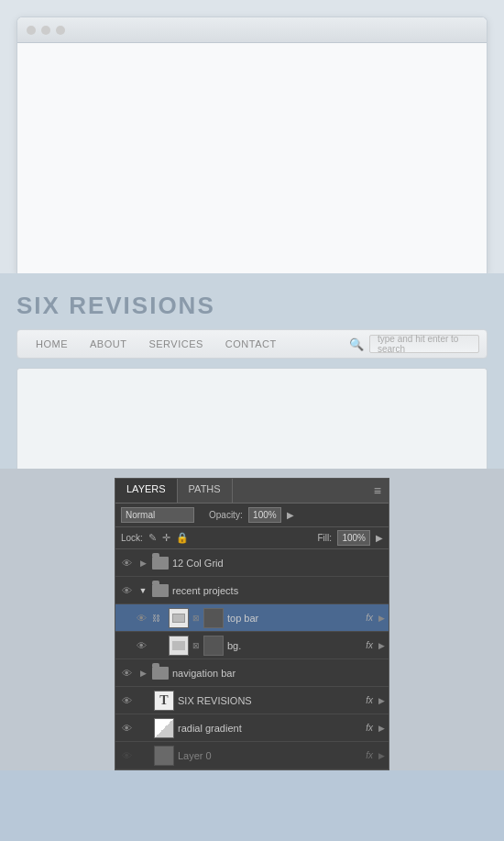 The height and width of the screenshot is (841, 504). Describe the element at coordinates (354, 537) in the screenshot. I see `fill-value: 100%` at that location.